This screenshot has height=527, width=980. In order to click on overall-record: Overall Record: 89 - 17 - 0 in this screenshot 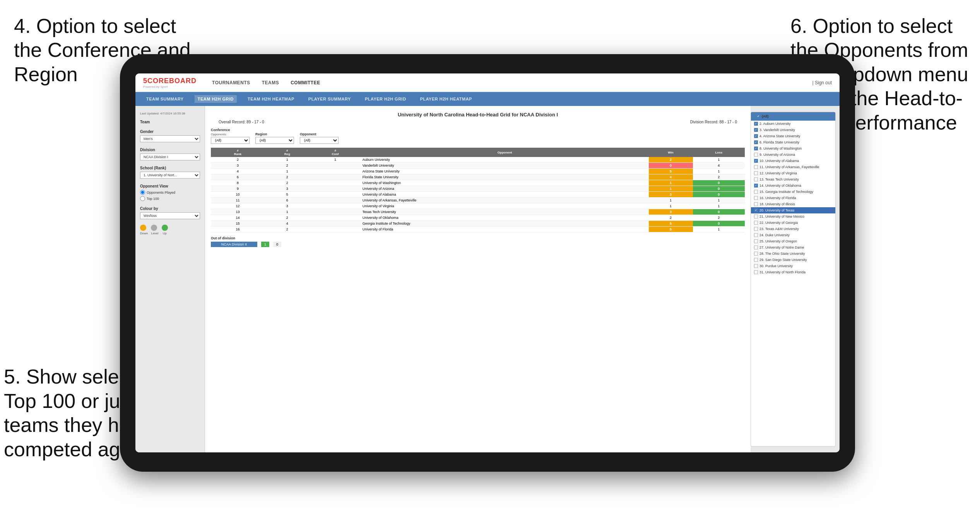, I will do `click(241, 122)`.